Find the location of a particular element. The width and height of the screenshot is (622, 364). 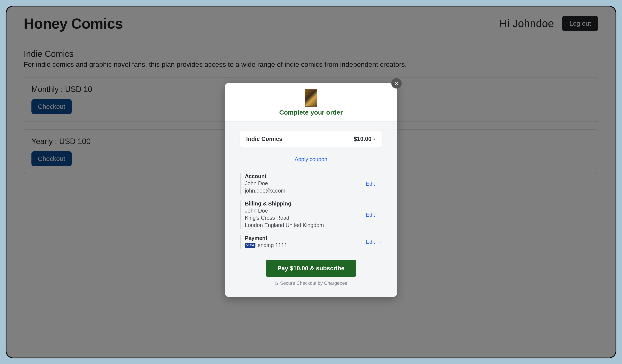

pay-subscribe-button: Pay $10.00 & subscribe is located at coordinates (311, 268).